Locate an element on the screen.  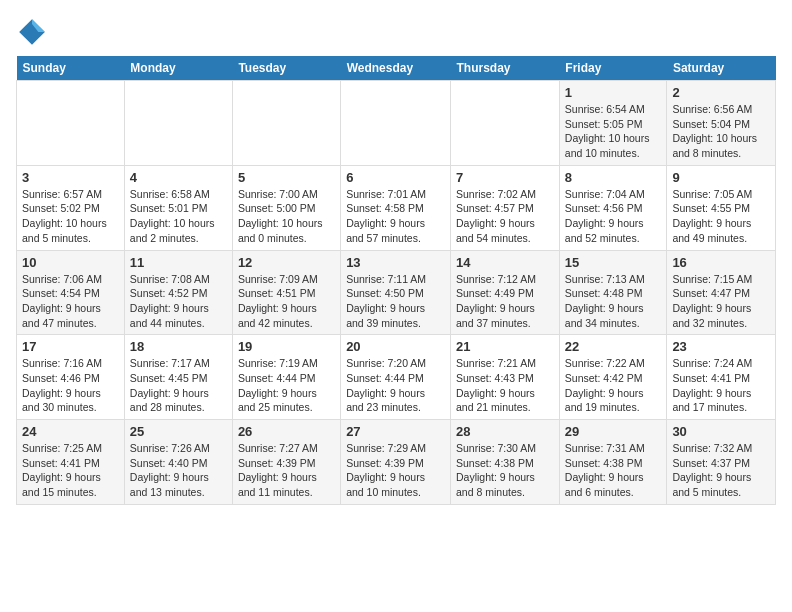
day-number: 12 is located at coordinates (286, 262).